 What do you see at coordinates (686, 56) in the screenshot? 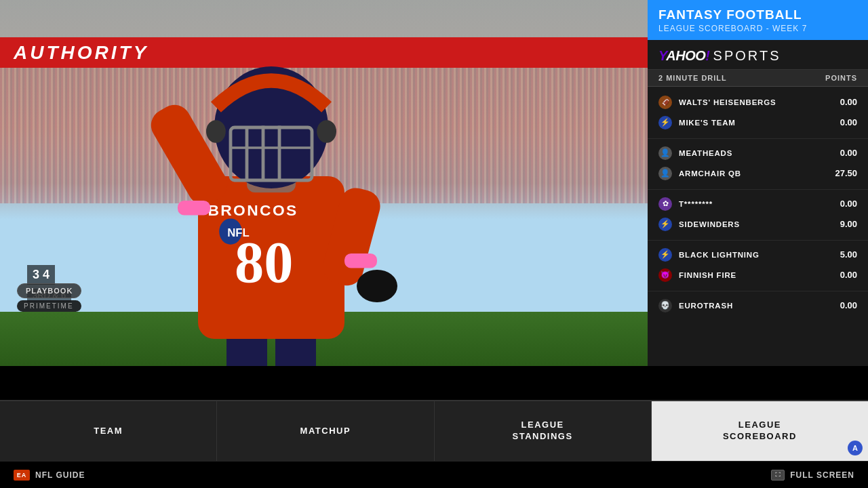
I see `yahoo-logo: YAHOO!` at bounding box center [686, 56].